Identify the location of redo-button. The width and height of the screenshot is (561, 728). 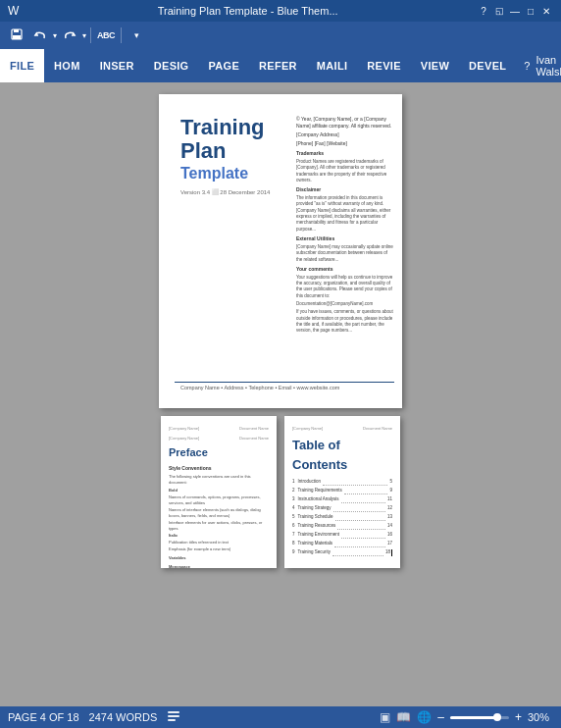
(70, 35).